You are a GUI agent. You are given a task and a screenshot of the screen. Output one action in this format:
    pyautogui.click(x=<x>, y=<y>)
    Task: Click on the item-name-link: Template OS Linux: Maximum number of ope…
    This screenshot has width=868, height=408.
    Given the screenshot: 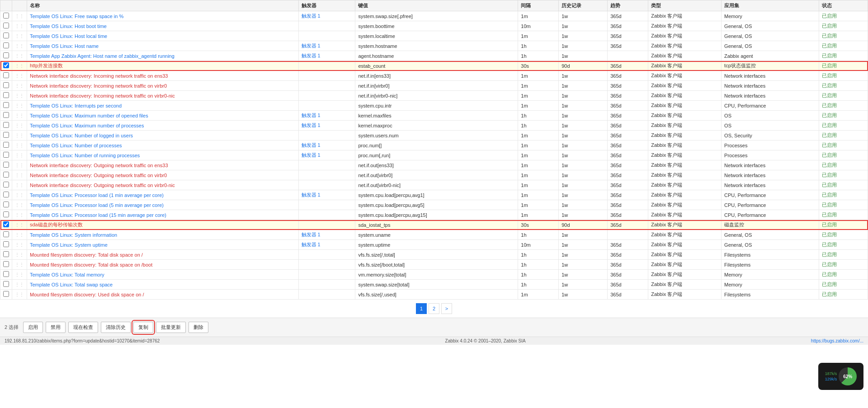 What is the action you would take?
    pyautogui.click(x=89, y=116)
    